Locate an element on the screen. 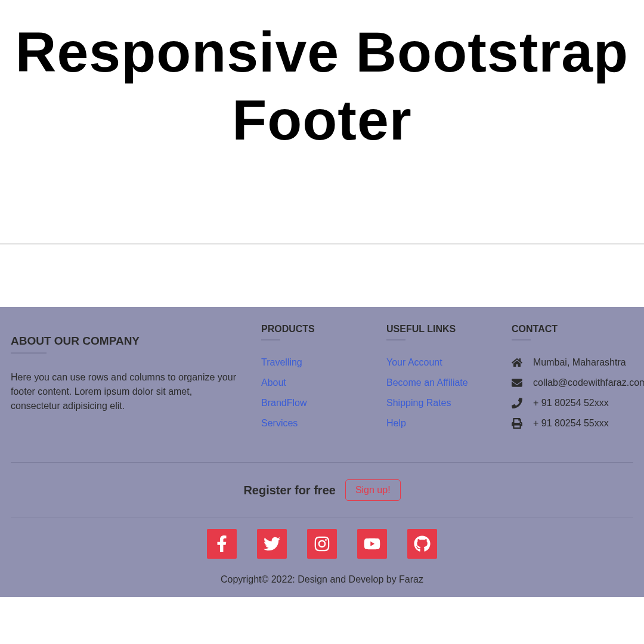 Image resolution: width=644 pixels, height=644 pixels. youtube-button is located at coordinates (372, 544).